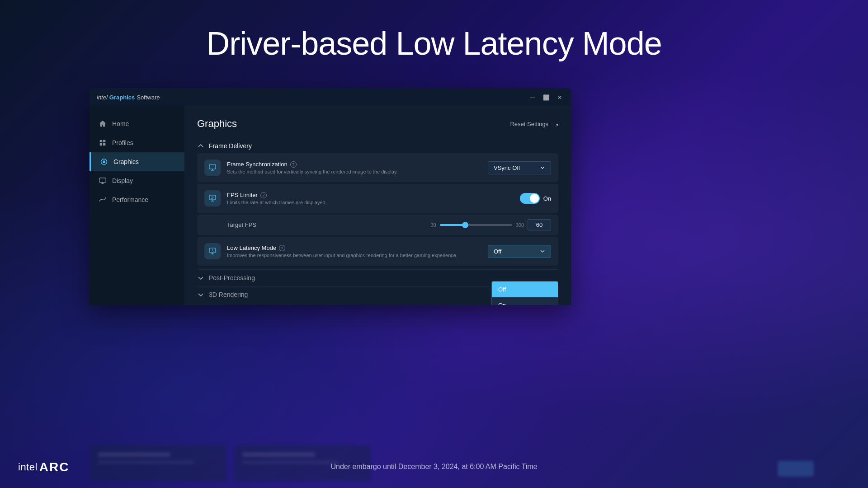  What do you see at coordinates (137, 162) in the screenshot?
I see `sidebar-item-graphics: Graphics` at bounding box center [137, 162].